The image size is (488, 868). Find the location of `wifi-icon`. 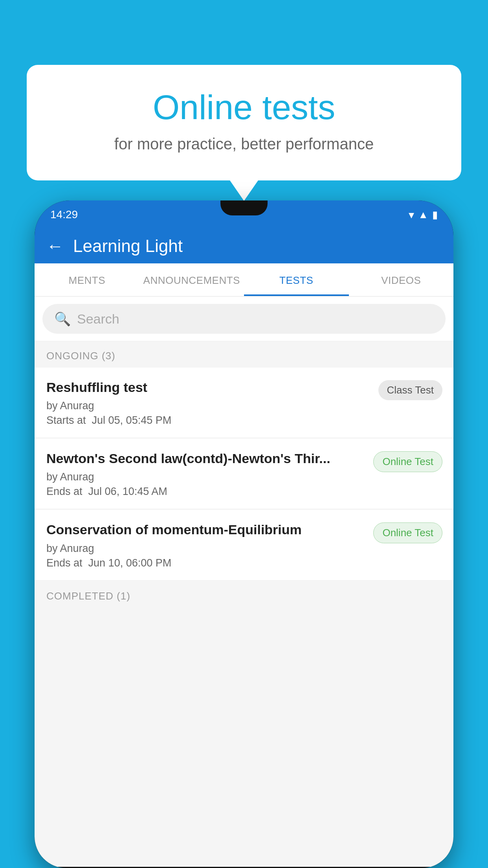

wifi-icon is located at coordinates (411, 215).